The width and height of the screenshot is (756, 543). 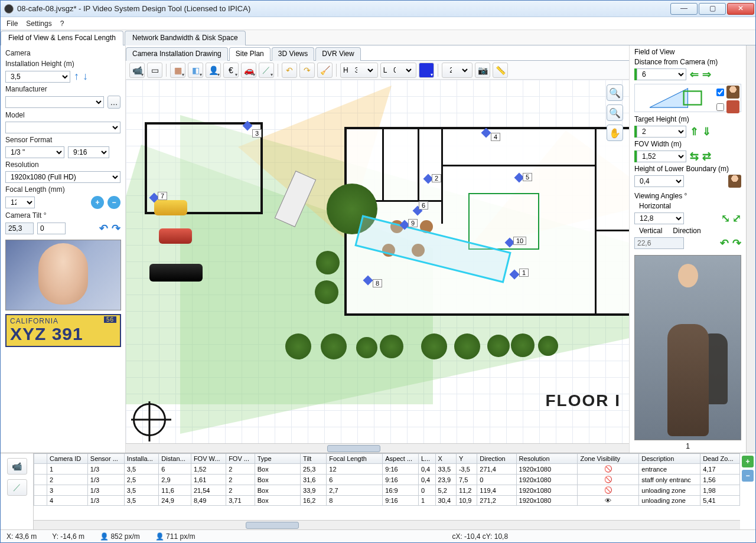 I want to click on menu-help: ?, so click(x=63, y=24).